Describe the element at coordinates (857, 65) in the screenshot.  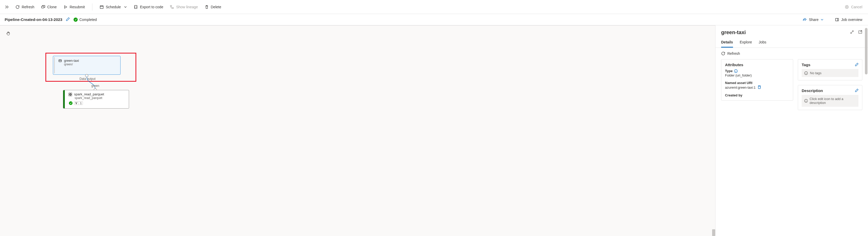
I see `edit-tags-button` at that location.